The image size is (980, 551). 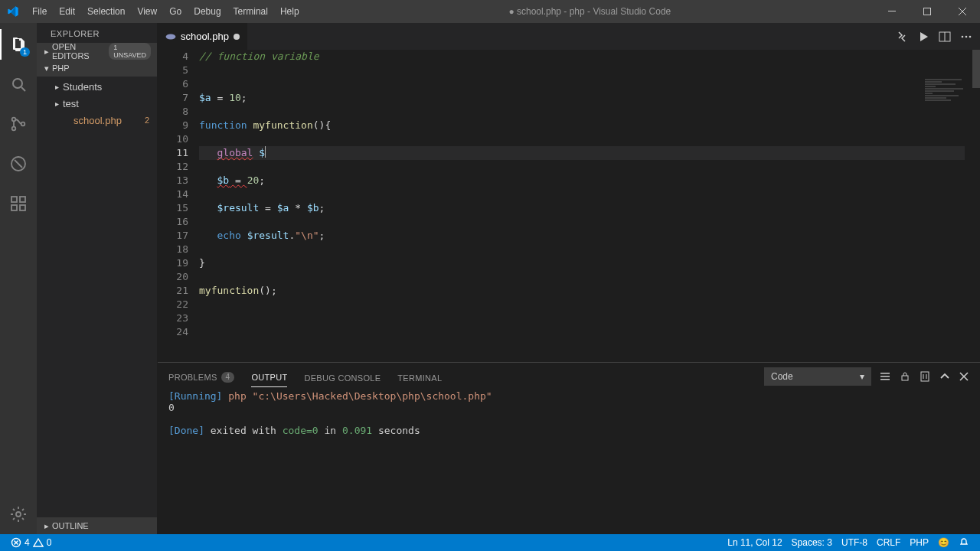 I want to click on menu-go: Go, so click(x=175, y=11).